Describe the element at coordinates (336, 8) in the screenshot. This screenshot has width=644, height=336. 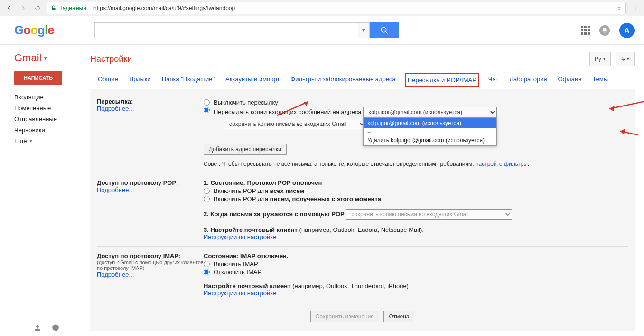
I see `url-bar: Надежный | https://mail.google.com/mail/…` at that location.